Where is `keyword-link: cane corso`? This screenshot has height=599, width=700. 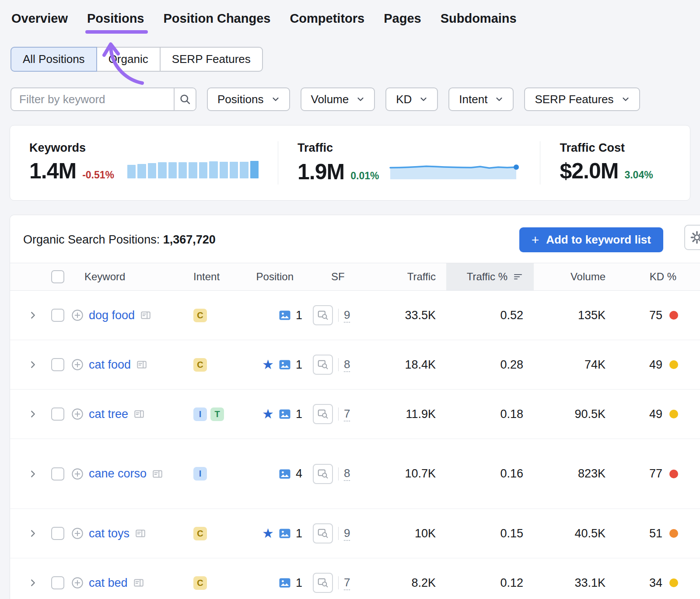
keyword-link: cane corso is located at coordinates (118, 474).